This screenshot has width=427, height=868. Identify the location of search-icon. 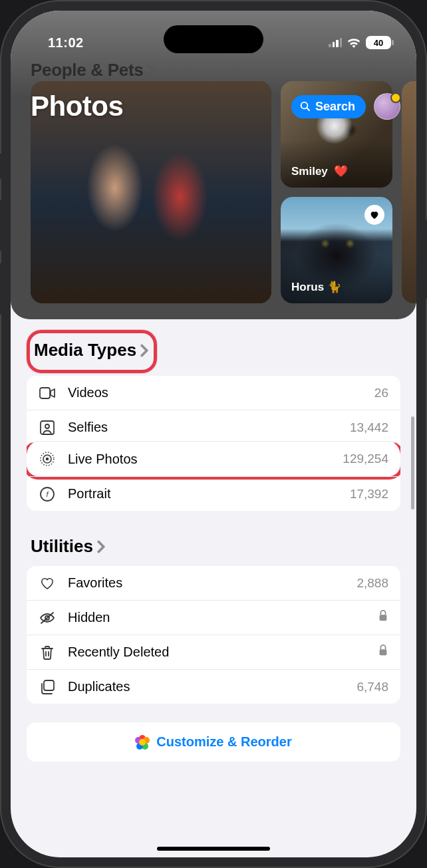
(305, 106).